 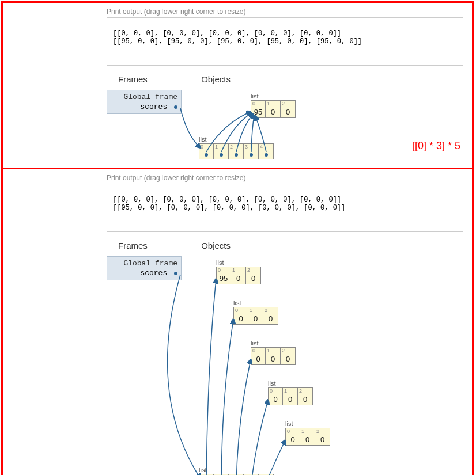 What do you see at coordinates (436, 146) in the screenshot?
I see `code-caption: [[0] * 3] * 5` at bounding box center [436, 146].